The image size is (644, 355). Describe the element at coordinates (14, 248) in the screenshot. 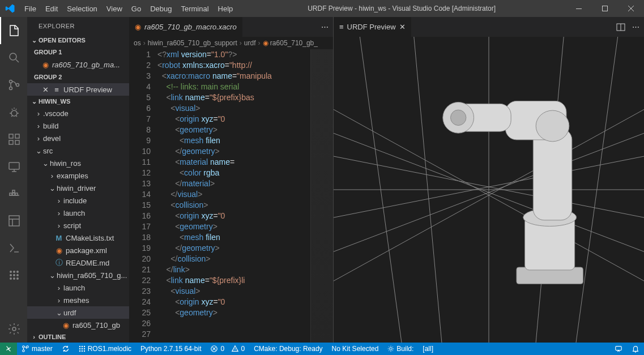

I see `activity-terminal-icon` at that location.